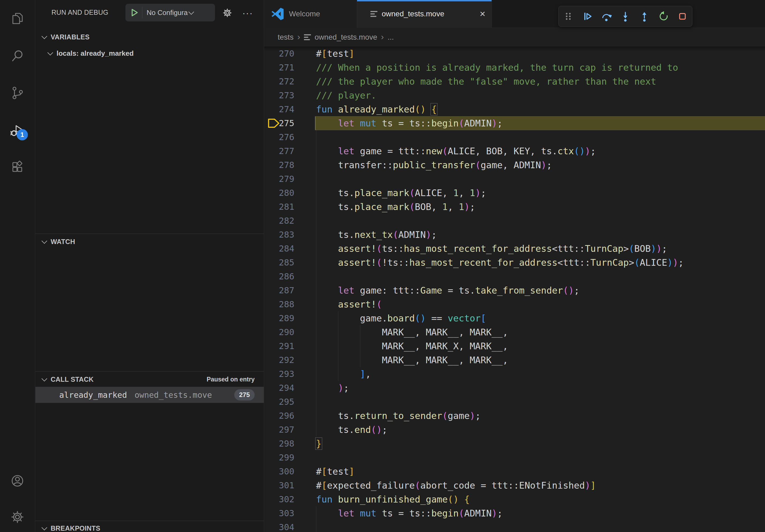  Describe the element at coordinates (286, 37) in the screenshot. I see `breadcrumb-folder: tests` at that location.